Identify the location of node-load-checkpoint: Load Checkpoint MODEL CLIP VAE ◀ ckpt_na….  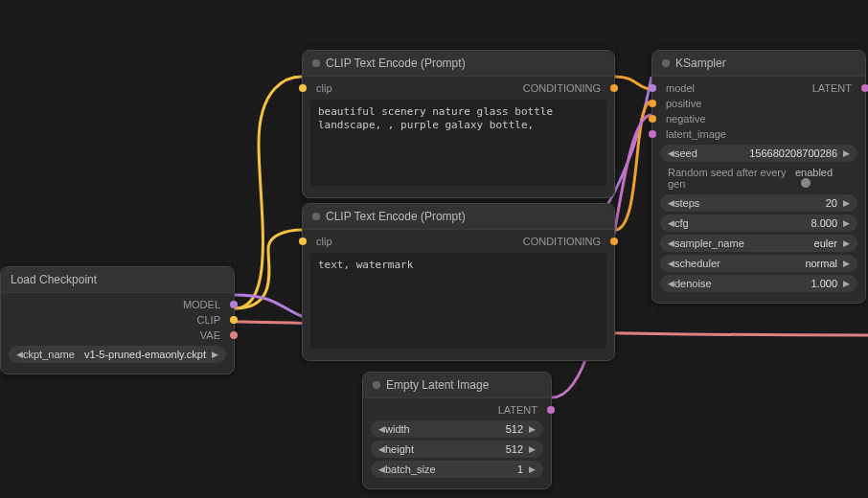
(117, 320).